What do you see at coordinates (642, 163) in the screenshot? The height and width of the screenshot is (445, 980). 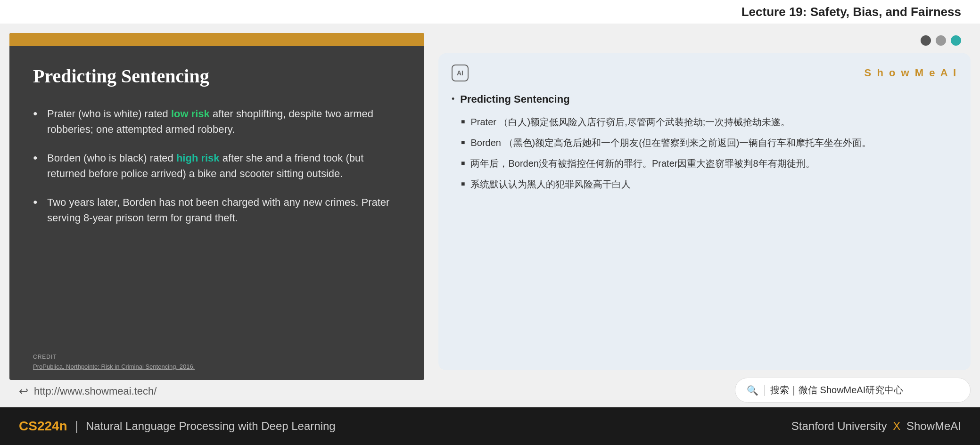 I see `ai-sub-bullet-3-text: 两年后，Borden没有被指控任何新的罪行。Prater因重大盗窃罪被判8年有期…` at bounding box center [642, 163].